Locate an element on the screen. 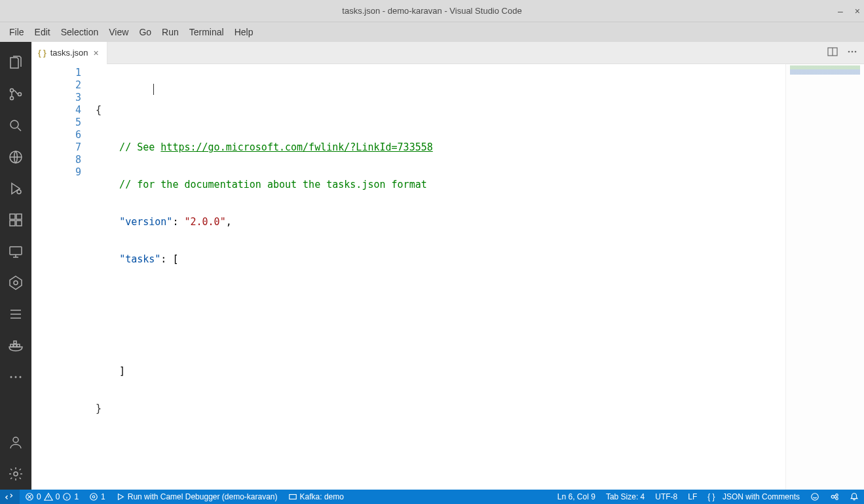 This screenshot has width=864, height=504. tabbar: { } tasks.json × is located at coordinates (448, 53).